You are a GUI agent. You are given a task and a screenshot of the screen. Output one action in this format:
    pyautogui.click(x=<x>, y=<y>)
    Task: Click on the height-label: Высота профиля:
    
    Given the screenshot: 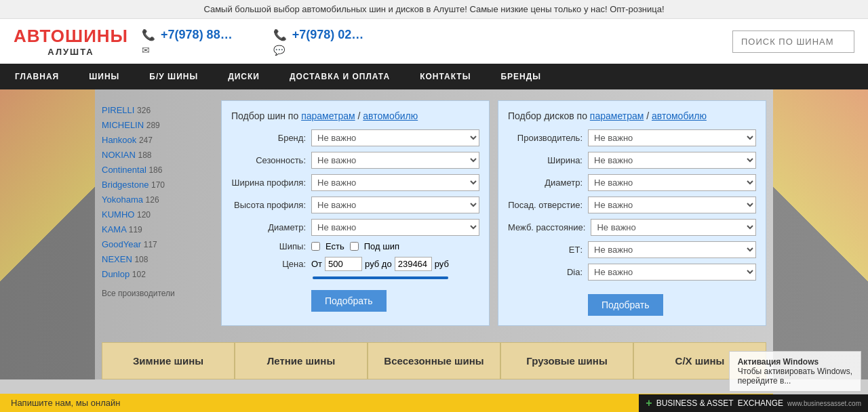 What is the action you would take?
    pyautogui.click(x=269, y=205)
    